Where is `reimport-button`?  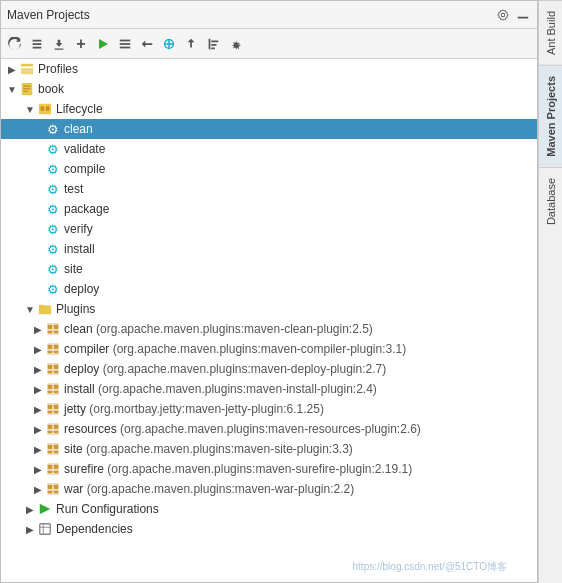
reimport-button is located at coordinates (37, 44).